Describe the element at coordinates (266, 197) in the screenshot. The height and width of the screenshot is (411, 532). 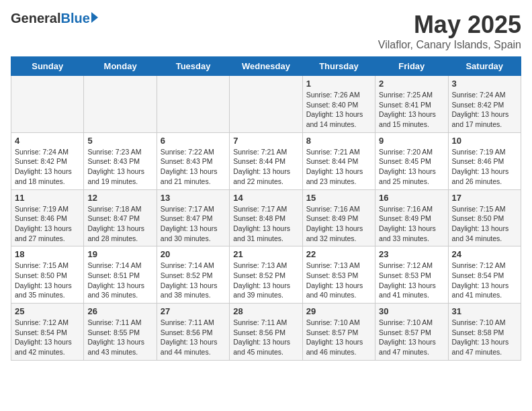
I see `day-number: 14` at that location.